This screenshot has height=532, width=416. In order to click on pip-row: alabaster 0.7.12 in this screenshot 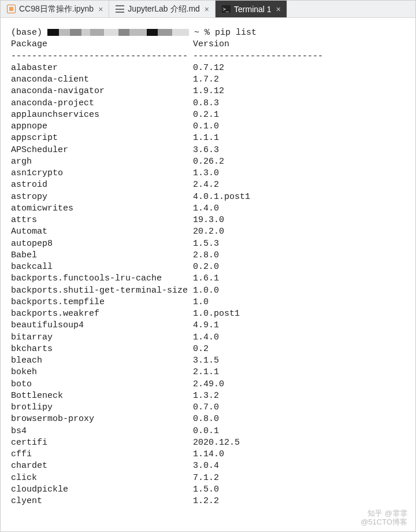, I will do `click(209, 68)`.